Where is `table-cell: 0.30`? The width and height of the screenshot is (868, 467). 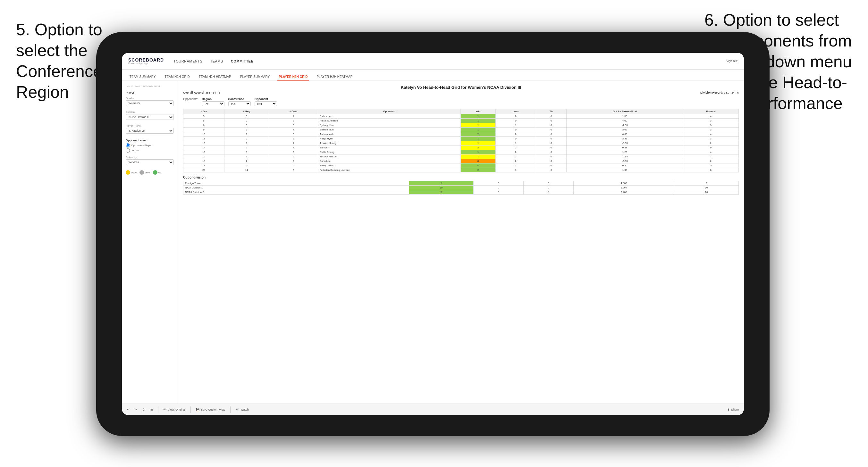 table-cell: 0.30 is located at coordinates (625, 166).